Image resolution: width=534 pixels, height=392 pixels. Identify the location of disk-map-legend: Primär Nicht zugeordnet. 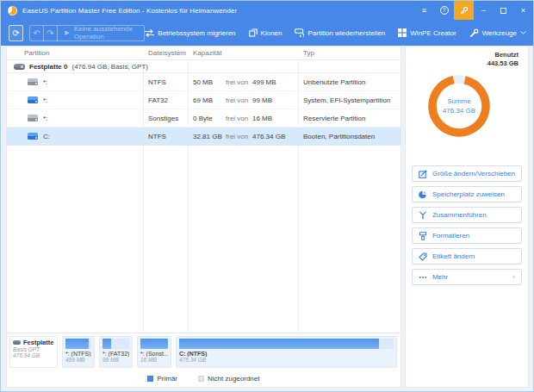
(203, 378).